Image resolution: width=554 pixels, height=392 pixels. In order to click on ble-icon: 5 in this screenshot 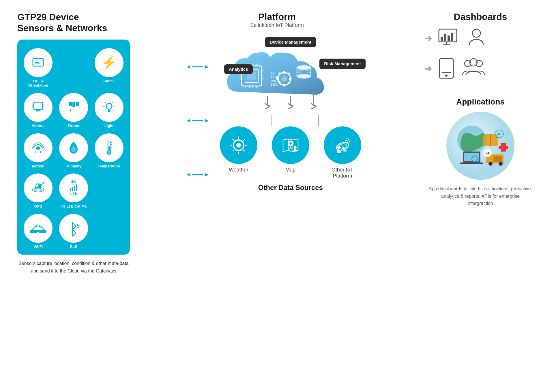, I will do `click(74, 228)`.